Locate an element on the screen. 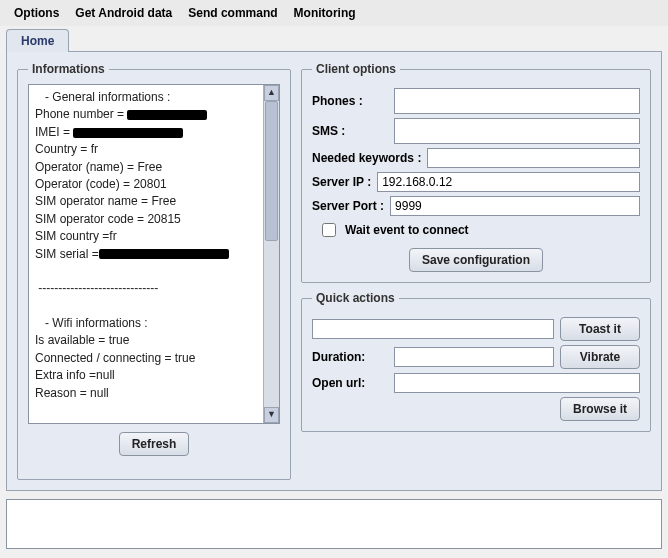  browse-button: Browse it is located at coordinates (600, 409).